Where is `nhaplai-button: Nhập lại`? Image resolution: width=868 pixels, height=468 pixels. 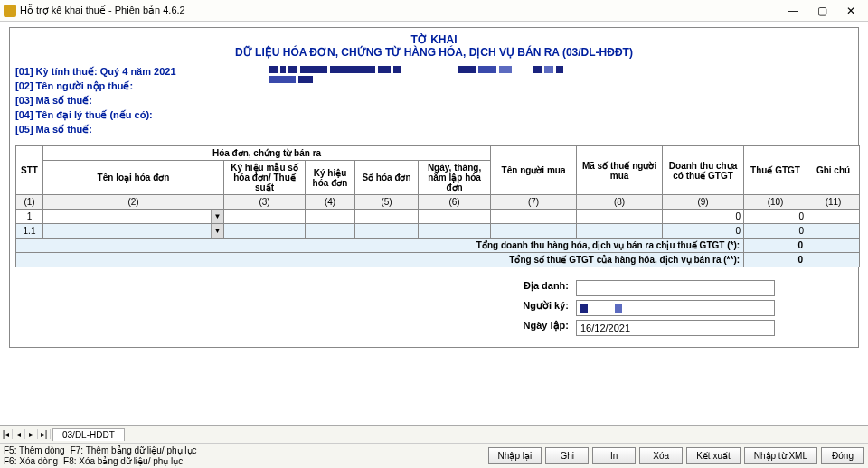
nhaplai-button: Nhập lại is located at coordinates (515, 455).